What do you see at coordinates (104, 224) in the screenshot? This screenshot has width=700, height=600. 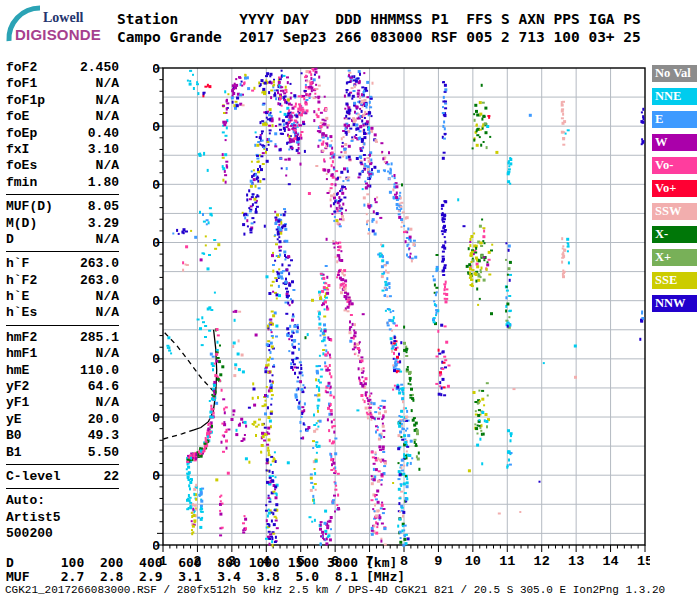 I see `parameter-value: 3.29` at bounding box center [104, 224].